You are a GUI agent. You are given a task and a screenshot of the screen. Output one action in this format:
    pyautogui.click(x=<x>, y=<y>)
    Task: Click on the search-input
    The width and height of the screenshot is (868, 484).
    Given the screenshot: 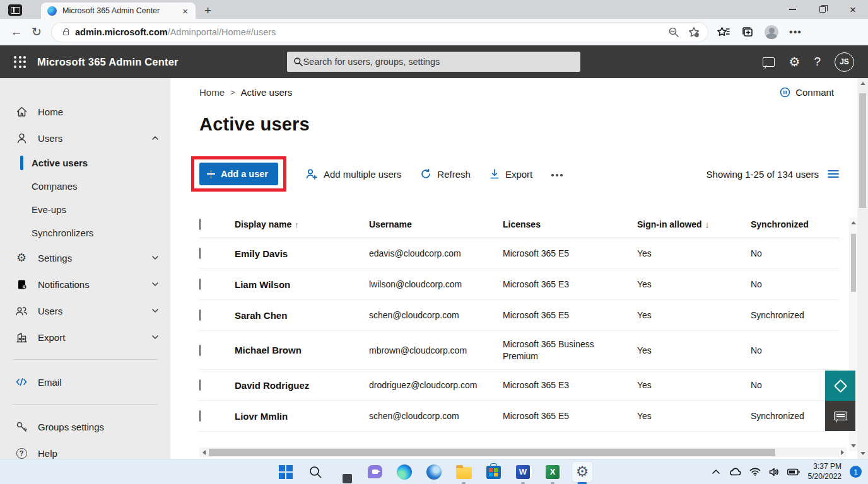 What is the action you would take?
    pyautogui.click(x=438, y=62)
    